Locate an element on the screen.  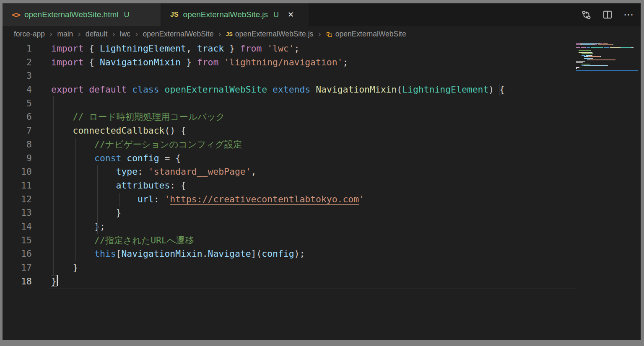
line-number: 2 is located at coordinates (17, 63).